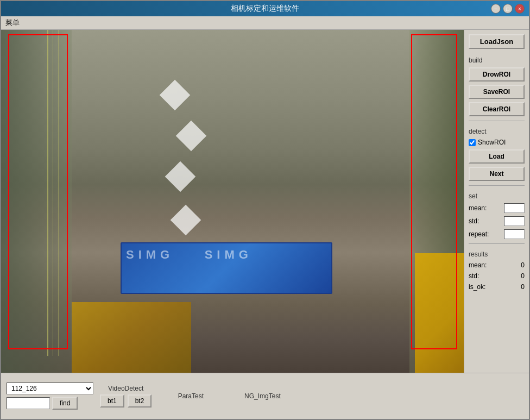  Describe the element at coordinates (496, 92) in the screenshot. I see `save-roi-button: SaveROI` at that location.